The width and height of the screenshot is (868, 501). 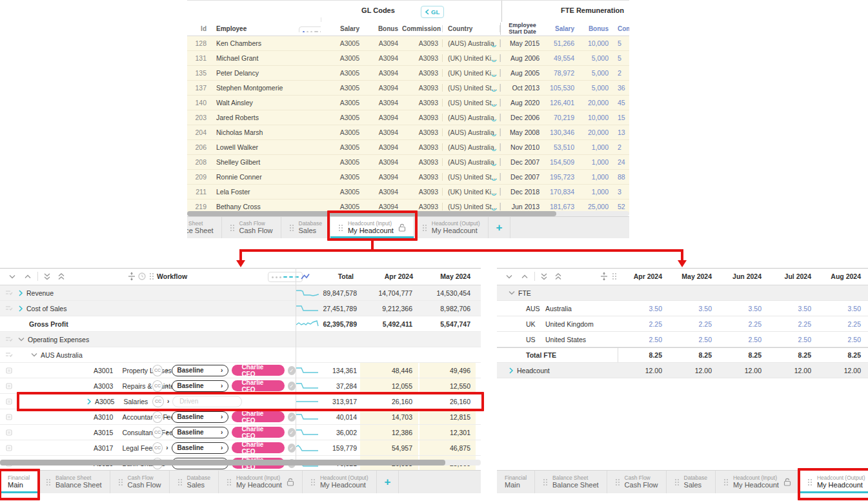 What do you see at coordinates (389, 309) in the screenshot?
I see `cell-apr-2024: 9,212,366` at bounding box center [389, 309].